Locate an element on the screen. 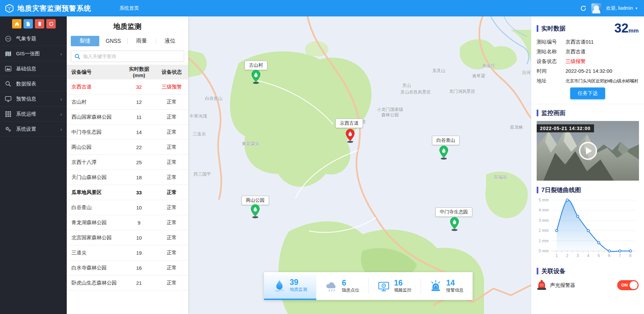 This screenshot has width=644, height=314. column-realtime-data: 实时数据(mm) is located at coordinates (139, 72).